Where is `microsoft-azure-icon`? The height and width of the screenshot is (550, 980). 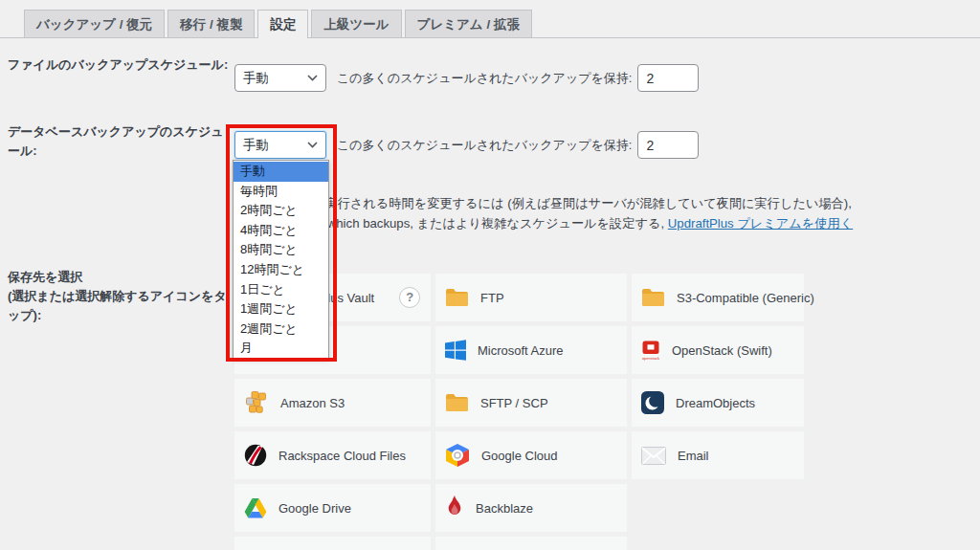 microsoft-azure-icon is located at coordinates (456, 350).